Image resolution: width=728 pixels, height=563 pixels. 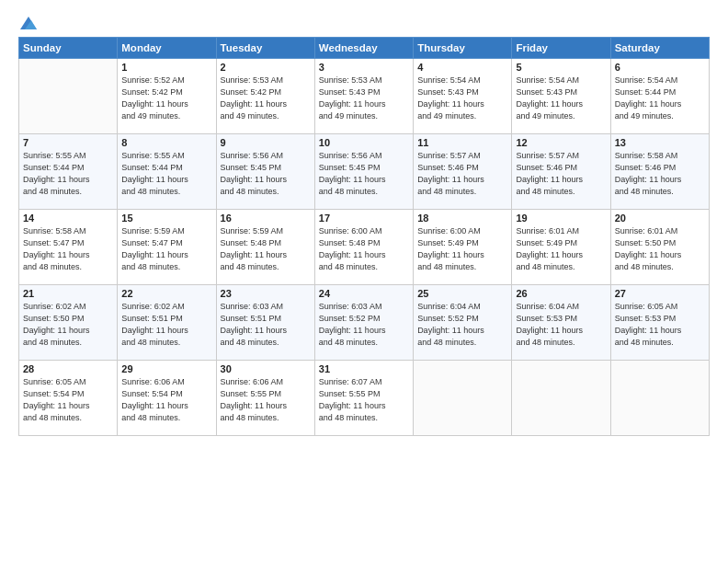 What do you see at coordinates (364, 67) in the screenshot?
I see `day-number: 3` at bounding box center [364, 67].